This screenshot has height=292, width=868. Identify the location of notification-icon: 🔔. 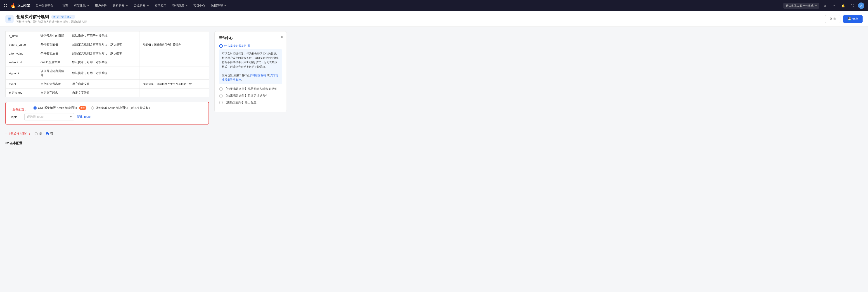
(843, 5).